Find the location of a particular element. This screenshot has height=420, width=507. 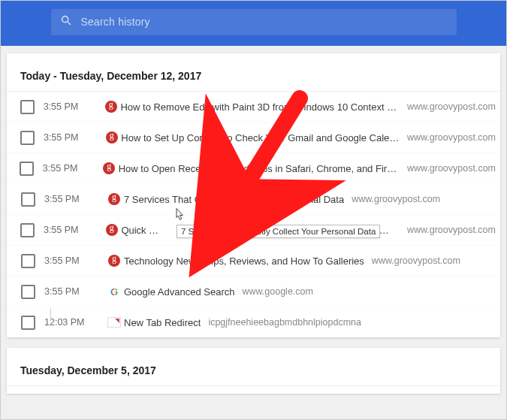

row-domain: icpgjfneehieebagbmdbhnlpiopdcmna is located at coordinates (285, 322).